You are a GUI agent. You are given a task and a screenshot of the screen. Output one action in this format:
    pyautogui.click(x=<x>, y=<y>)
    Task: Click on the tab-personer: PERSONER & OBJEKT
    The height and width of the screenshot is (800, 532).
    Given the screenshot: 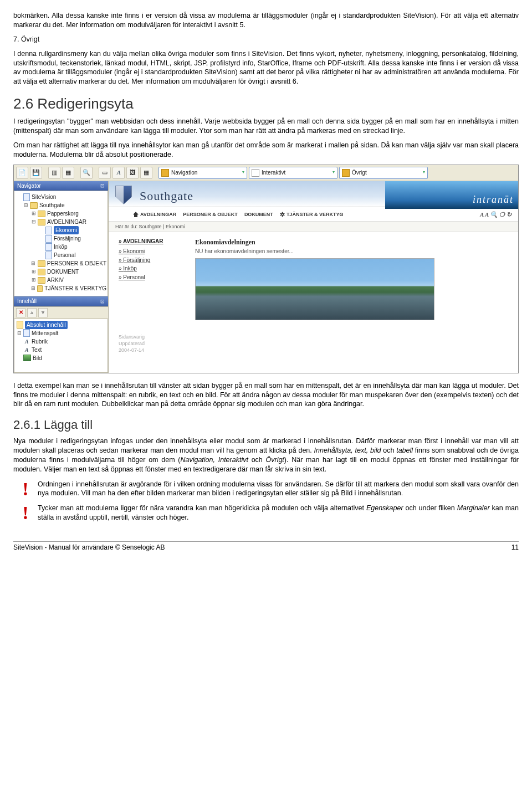 What is the action you would take?
    pyautogui.click(x=211, y=214)
    